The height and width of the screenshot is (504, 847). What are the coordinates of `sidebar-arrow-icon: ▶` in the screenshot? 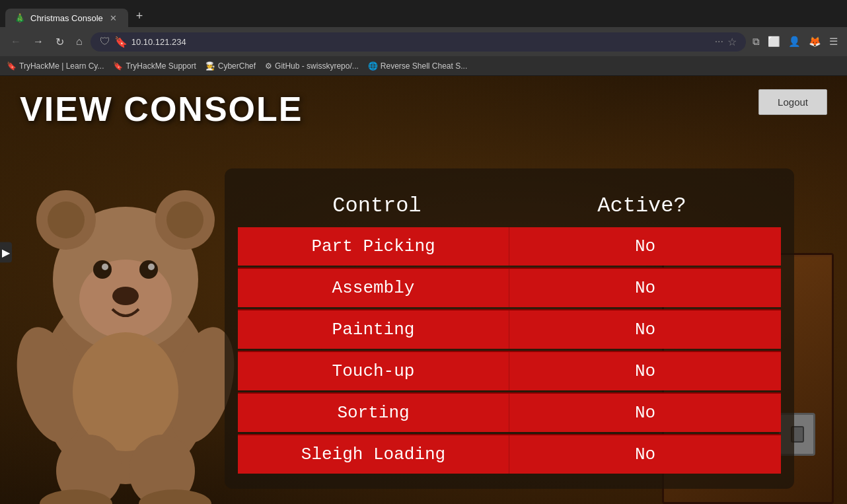 It's located at (6, 252).